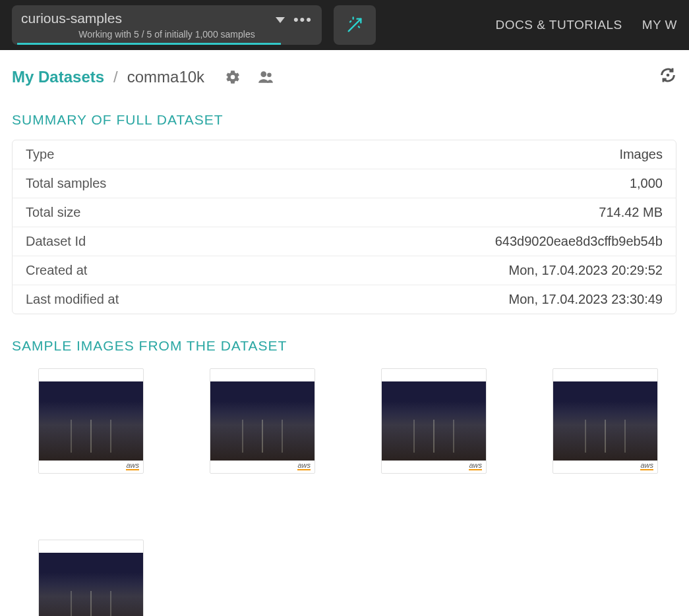 This screenshot has height=616, width=689. Describe the element at coordinates (233, 77) in the screenshot. I see `gear-icon` at that location.